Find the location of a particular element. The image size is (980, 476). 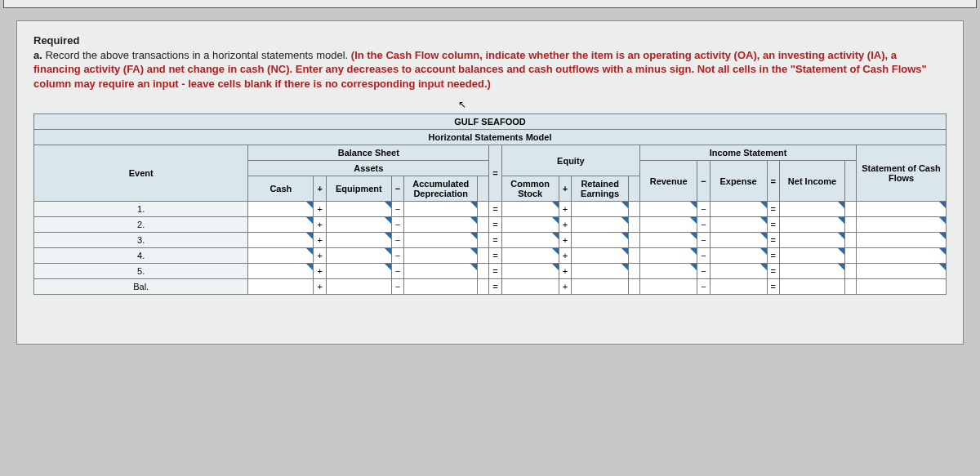

required-heading: Required is located at coordinates (56, 41).